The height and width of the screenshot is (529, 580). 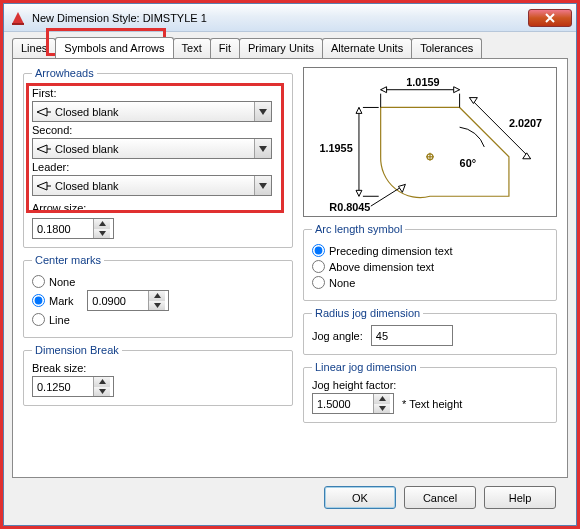 I want to click on jog-height-spinner, so click(x=353, y=404).